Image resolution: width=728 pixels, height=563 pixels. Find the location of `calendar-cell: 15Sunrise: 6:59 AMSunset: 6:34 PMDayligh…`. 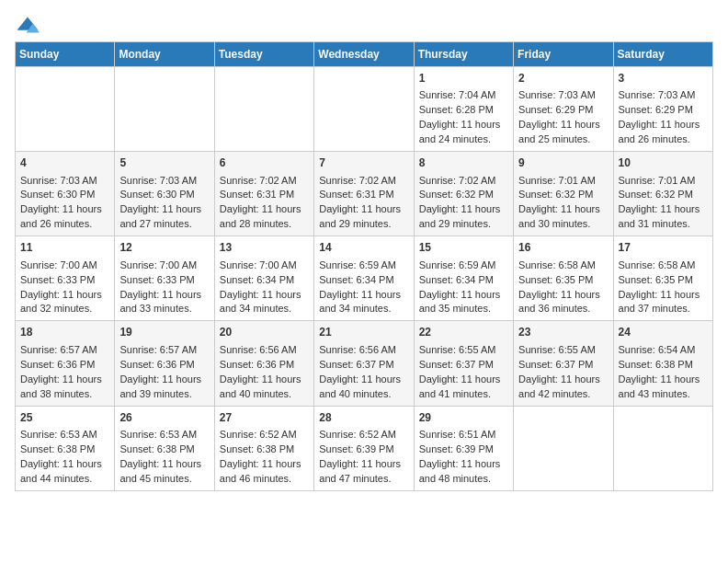

calendar-cell: 15Sunrise: 6:59 AMSunset: 6:34 PMDayligh… is located at coordinates (463, 279).